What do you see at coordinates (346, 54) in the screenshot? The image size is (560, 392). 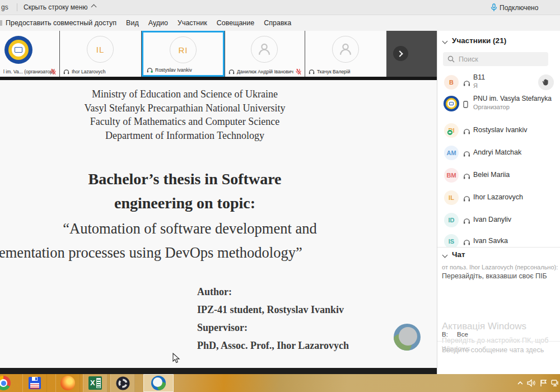 I see `video-thumb-tkachuk: Ткачук Валерій` at bounding box center [346, 54].